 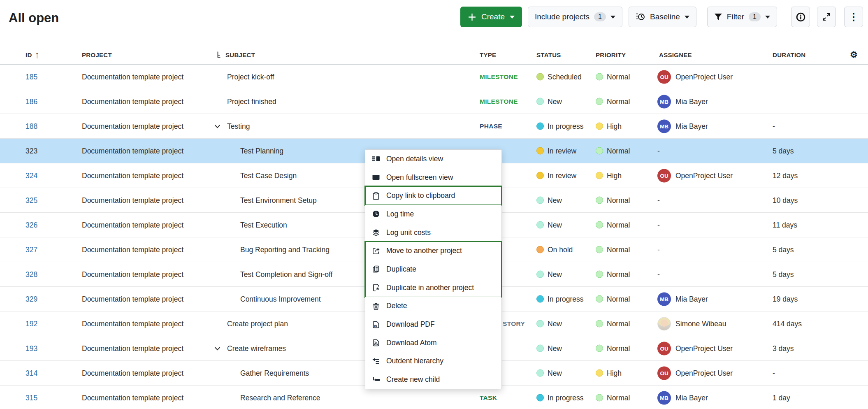 I want to click on table-row: 186 Documentation template project Proje…, so click(x=434, y=102).